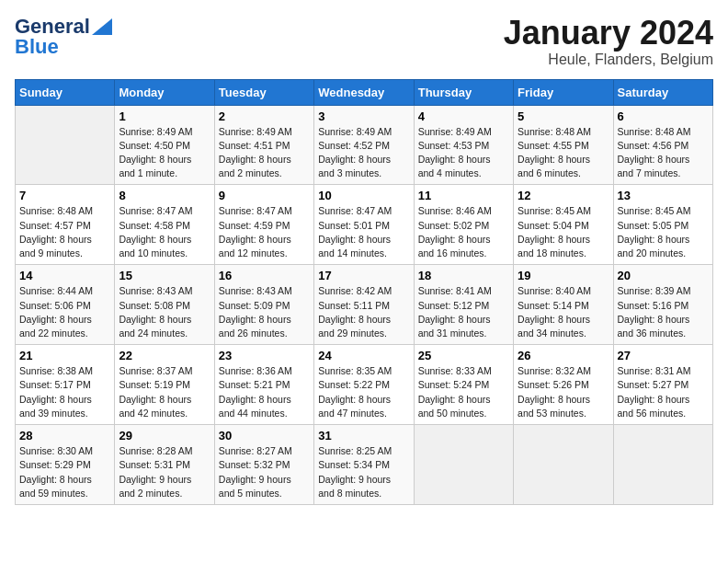  Describe the element at coordinates (664, 392) in the screenshot. I see `day-info: Sunrise: 8:31 AM Sunset: 5:27 PM Dayligh…` at that location.